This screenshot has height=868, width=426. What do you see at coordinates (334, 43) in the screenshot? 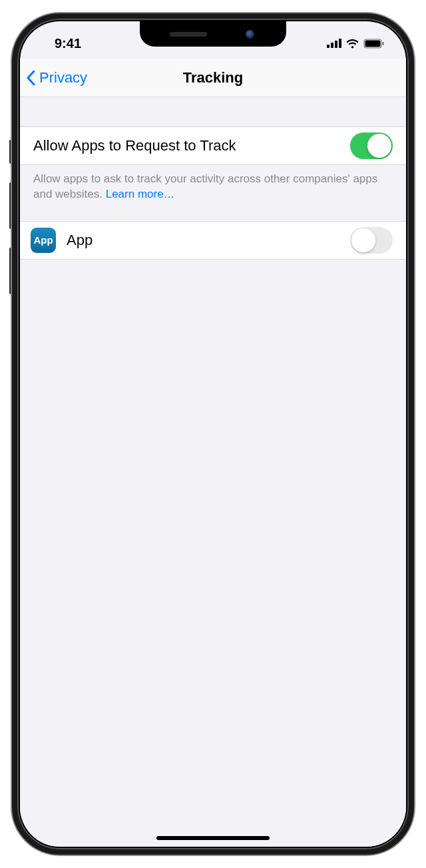
I see `cellular-icon` at bounding box center [334, 43].